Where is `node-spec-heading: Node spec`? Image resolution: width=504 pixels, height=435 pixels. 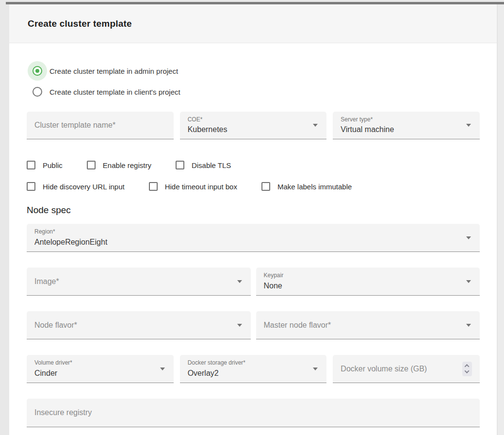
node-spec-heading: Node spec is located at coordinates (253, 210).